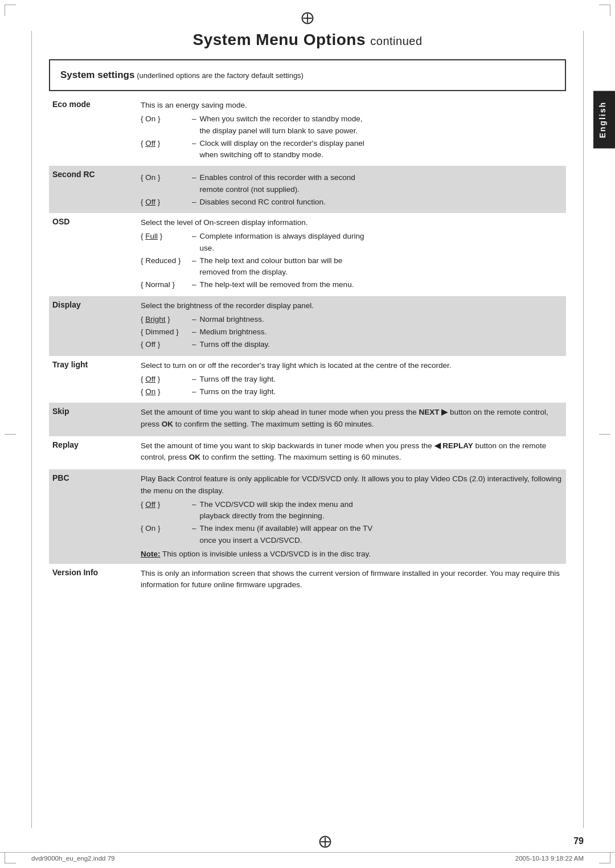 The image size is (615, 868). Describe the element at coordinates (382, 534) in the screenshot. I see `option-desc-text: The index menu (if available) will appea…` at that location.